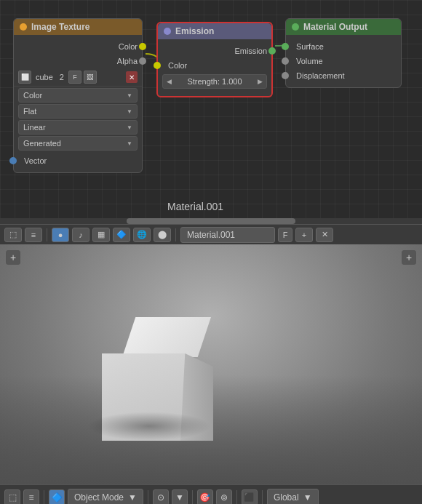  Describe the element at coordinates (343, 61) in the screenshot. I see `volume-row: Volume` at that location.